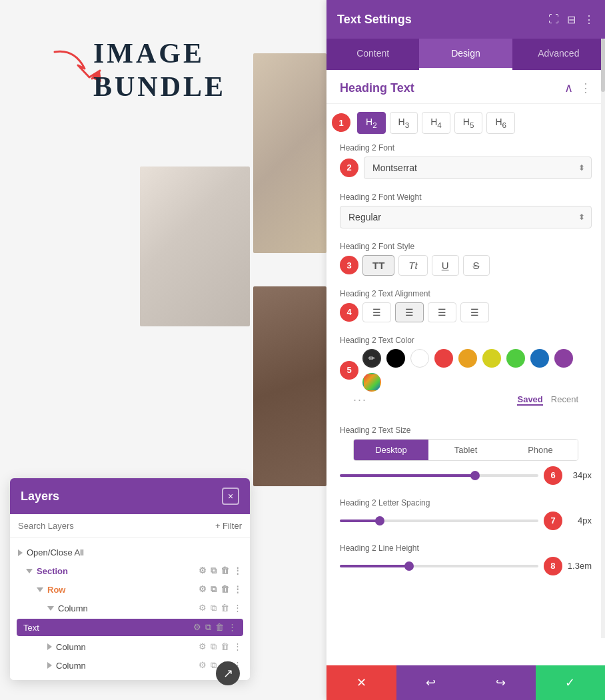  I want to click on columns-view-icon: ⊟, so click(572, 20).